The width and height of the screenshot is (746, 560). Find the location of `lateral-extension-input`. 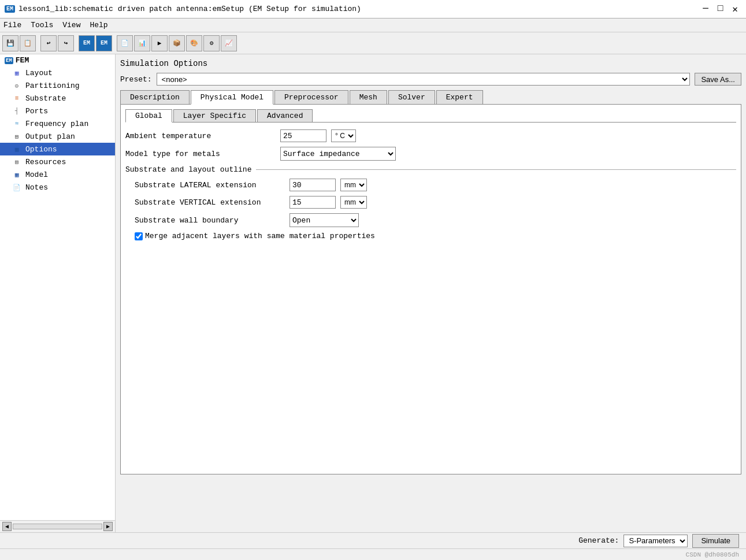

lateral-extension-input is located at coordinates (313, 185).